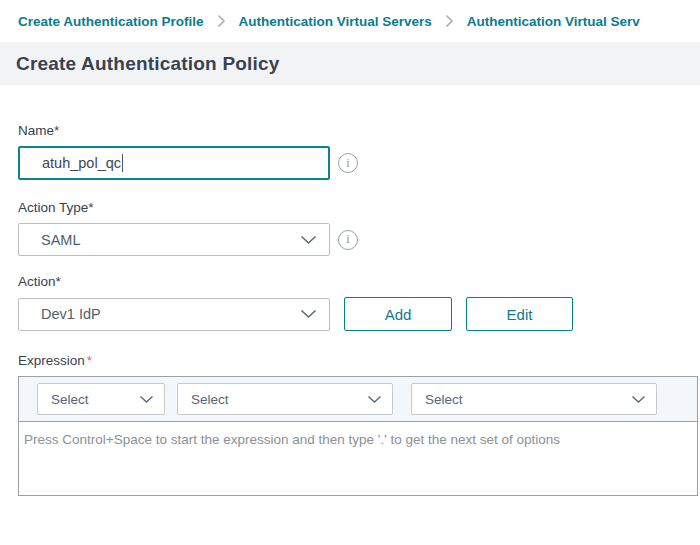 This screenshot has height=545, width=700. Describe the element at coordinates (534, 399) in the screenshot. I see `expression-select-3: Select` at that location.